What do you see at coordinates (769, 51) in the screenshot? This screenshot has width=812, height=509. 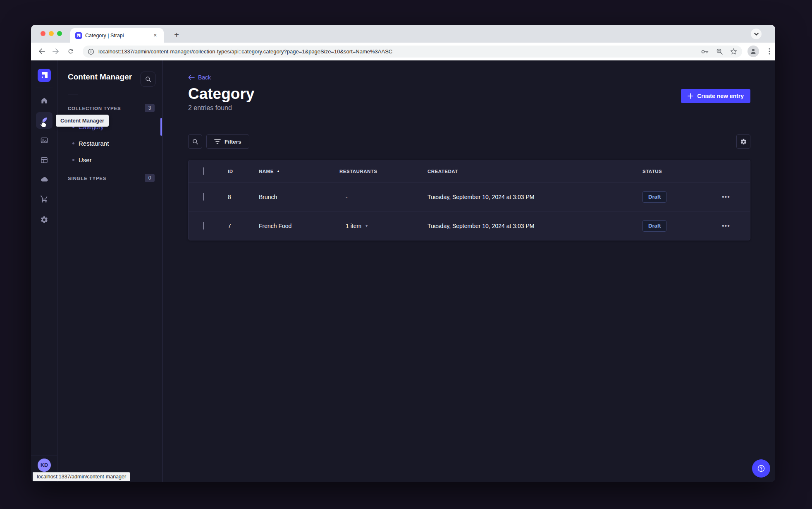 I see `kebab-menu-icon` at bounding box center [769, 51].